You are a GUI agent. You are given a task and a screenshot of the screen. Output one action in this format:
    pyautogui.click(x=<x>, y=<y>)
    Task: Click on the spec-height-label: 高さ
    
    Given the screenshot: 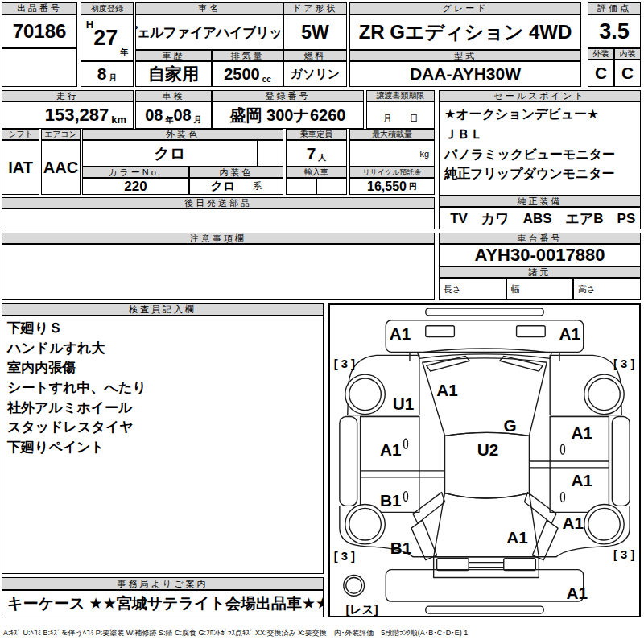 What is the action you would take?
    pyautogui.click(x=607, y=289)
    